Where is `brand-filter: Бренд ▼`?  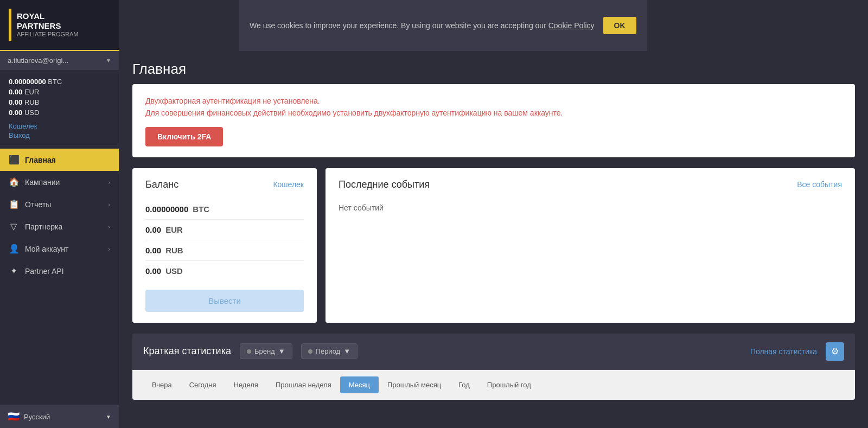
brand-filter: Бренд ▼ is located at coordinates (266, 352).